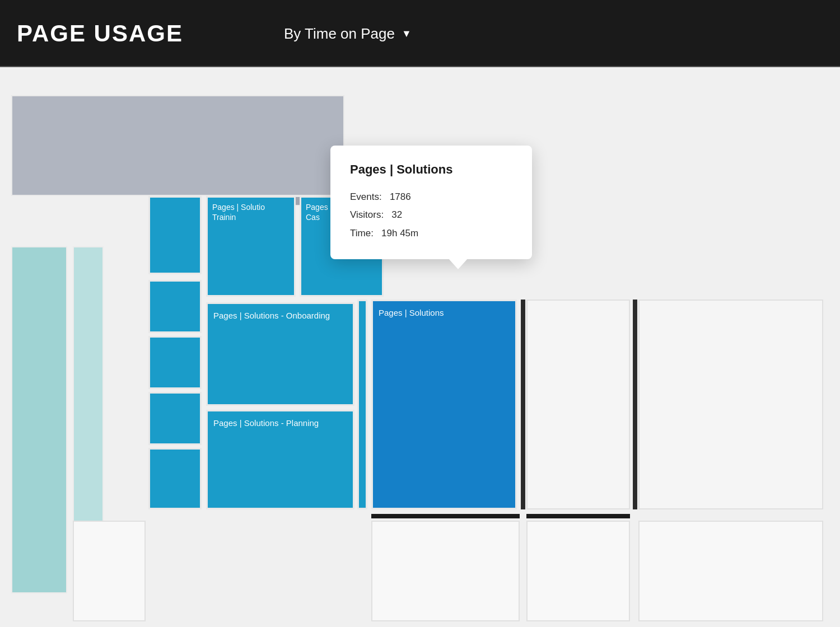 Image resolution: width=840 pixels, height=627 pixels. What do you see at coordinates (339, 34) in the screenshot?
I see `dropdown-label: By Time on Page` at bounding box center [339, 34].